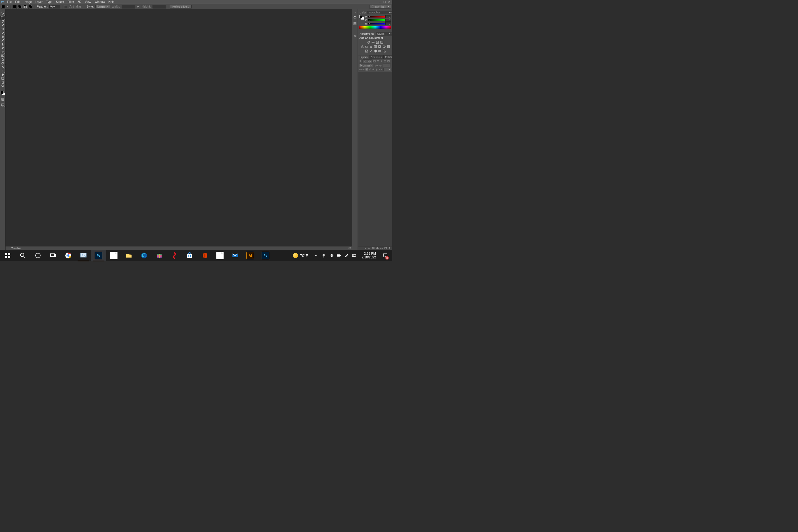 Image resolution: width=798 pixels, height=532 pixels. I want to click on color-slider-b: B ▲ 0, so click(378, 24).